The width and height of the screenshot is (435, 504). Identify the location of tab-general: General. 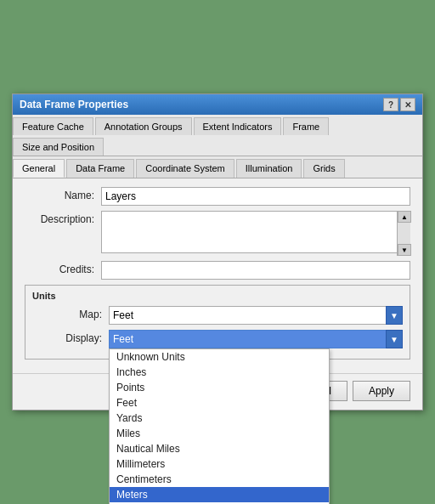
(39, 168).